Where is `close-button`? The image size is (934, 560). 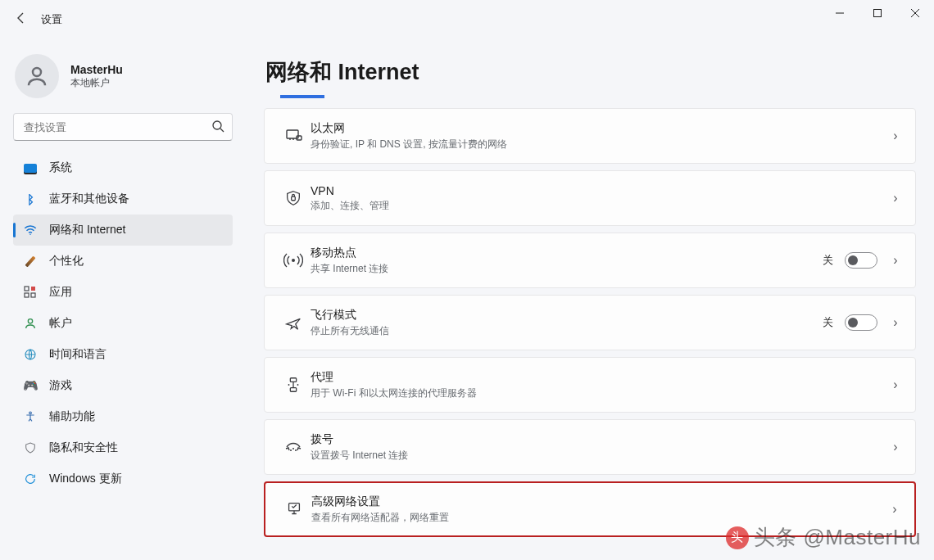 close-button is located at coordinates (915, 13).